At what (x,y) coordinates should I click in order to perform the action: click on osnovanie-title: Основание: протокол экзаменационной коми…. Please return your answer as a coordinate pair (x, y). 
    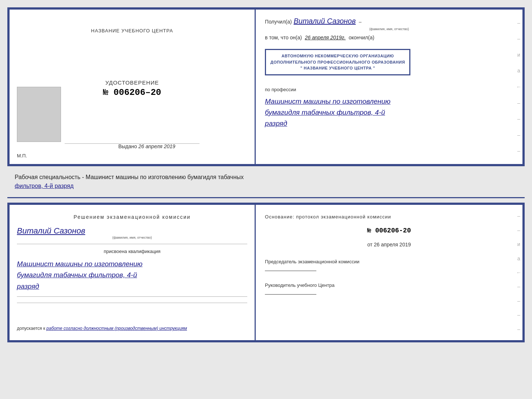
    Looking at the image, I should click on (389, 217).